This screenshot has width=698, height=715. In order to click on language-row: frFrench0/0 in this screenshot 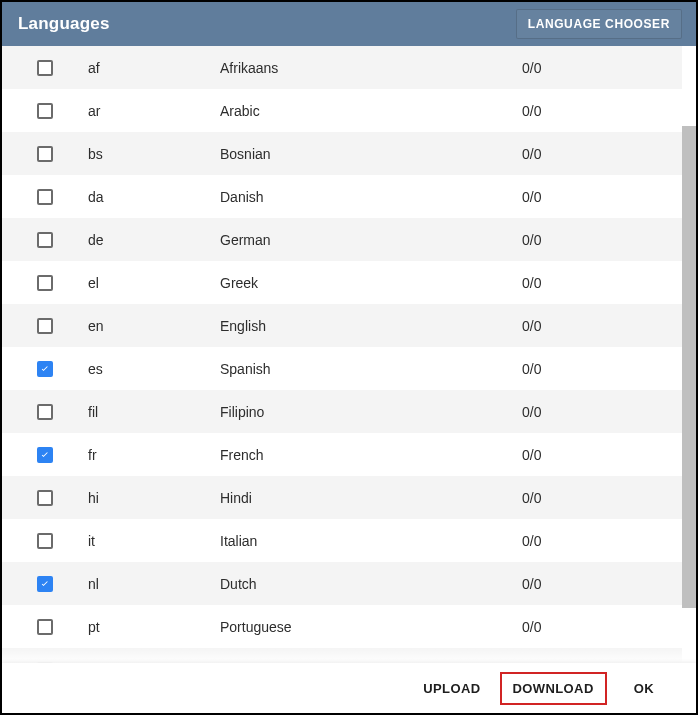, I will do `click(342, 454)`.